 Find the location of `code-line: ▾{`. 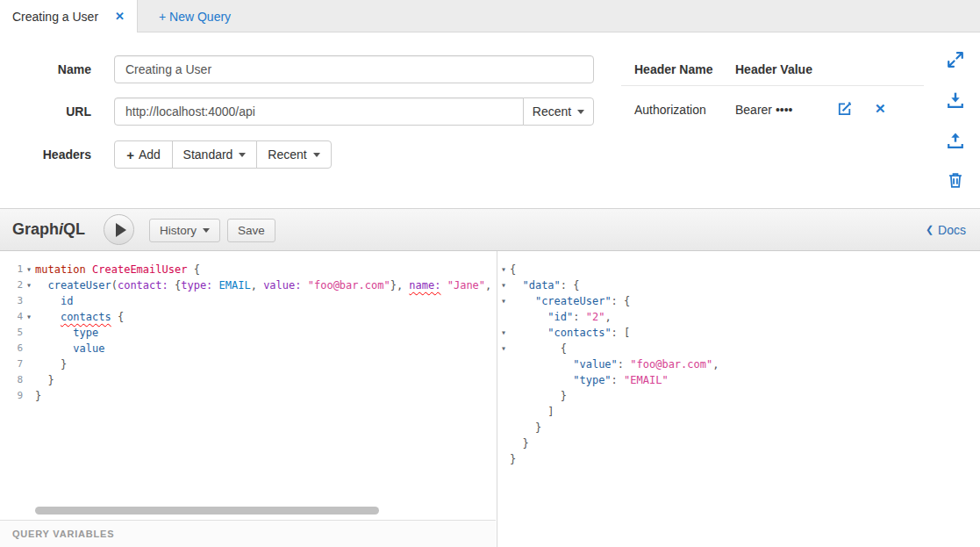

code-line: ▾{ is located at coordinates (739, 270).